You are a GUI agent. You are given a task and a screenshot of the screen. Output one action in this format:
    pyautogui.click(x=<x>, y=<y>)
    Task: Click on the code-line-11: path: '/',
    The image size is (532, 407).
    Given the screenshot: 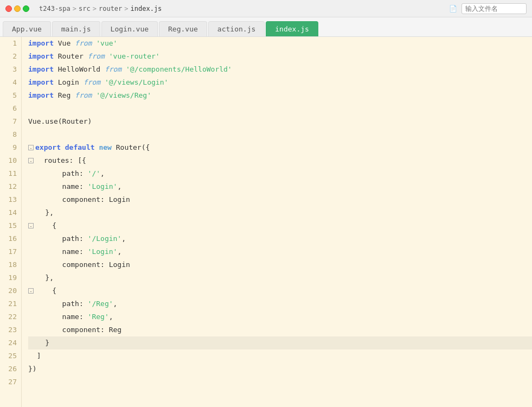 What is the action you would take?
    pyautogui.click(x=280, y=174)
    